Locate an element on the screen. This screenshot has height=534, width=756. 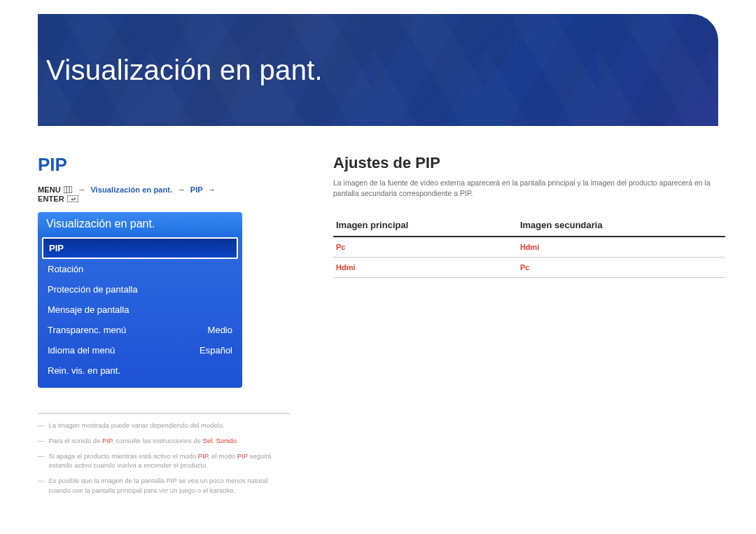
footnote-text: Si apaga el producto mientras está activ… is located at coordinates (123, 456).